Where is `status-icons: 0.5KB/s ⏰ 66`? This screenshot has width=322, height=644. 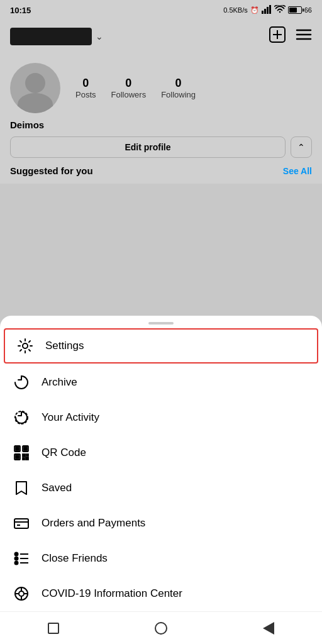
status-icons: 0.5KB/s ⏰ 66 is located at coordinates (268, 10).